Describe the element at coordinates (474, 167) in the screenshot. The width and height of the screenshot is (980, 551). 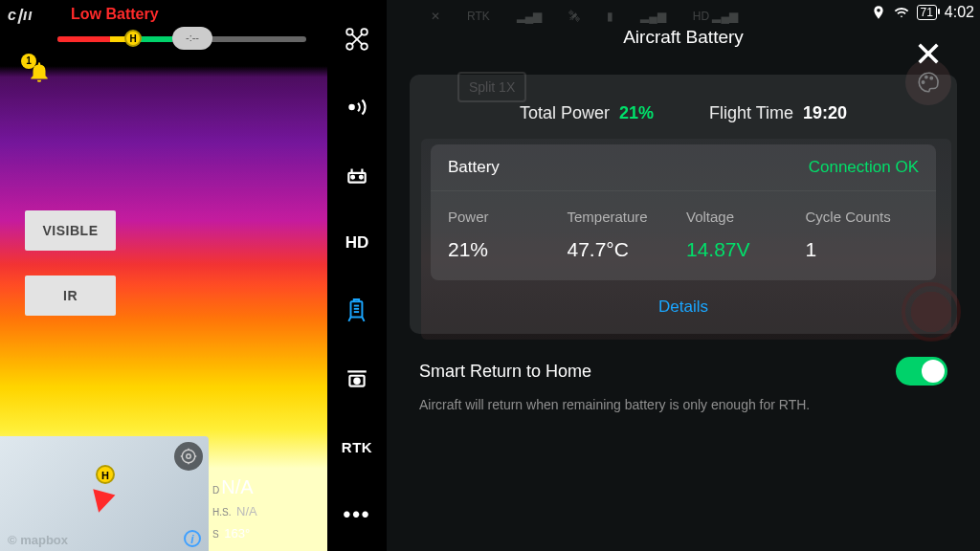
I see `battery-heading: Battery` at that location.